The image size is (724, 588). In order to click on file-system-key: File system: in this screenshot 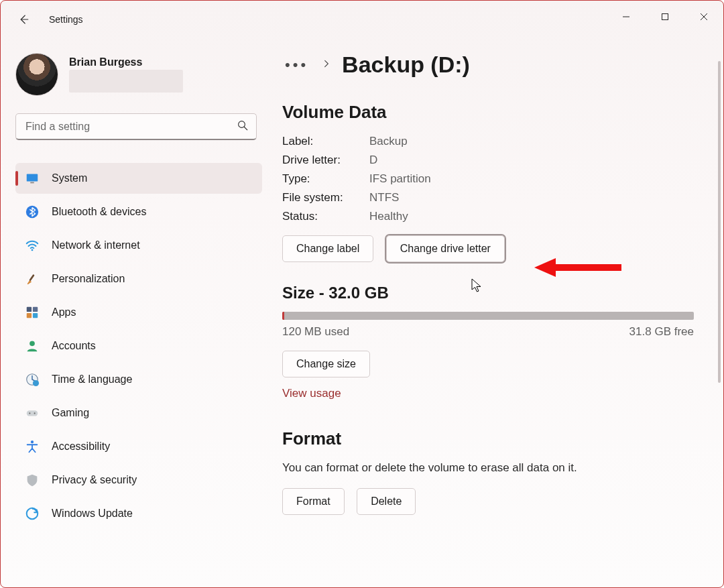, I will do `click(326, 198)`.